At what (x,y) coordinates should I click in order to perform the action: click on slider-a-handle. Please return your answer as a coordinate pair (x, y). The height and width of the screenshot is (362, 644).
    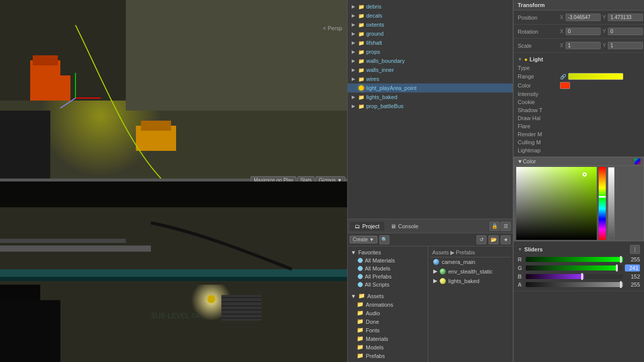
    Looking at the image, I should click on (621, 285).